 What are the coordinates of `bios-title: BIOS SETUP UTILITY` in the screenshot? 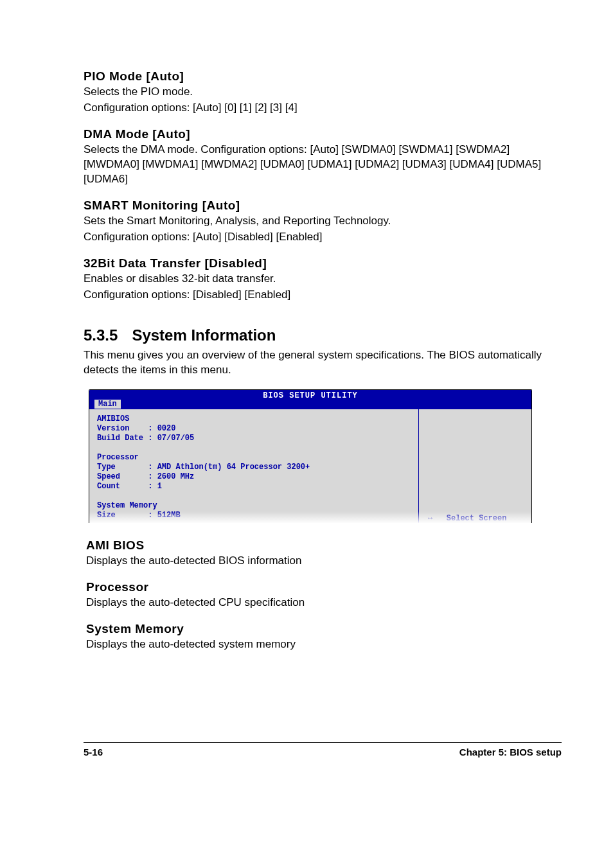 It's located at (310, 395).